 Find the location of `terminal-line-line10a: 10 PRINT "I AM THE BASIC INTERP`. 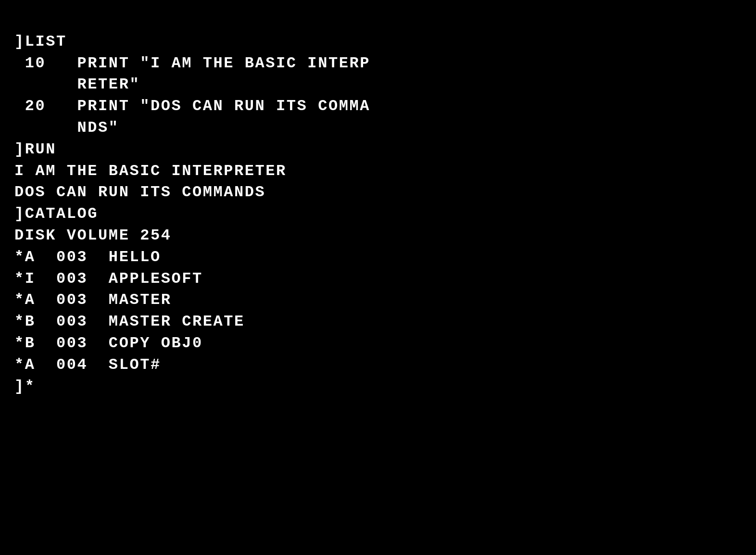

terminal-line-line10a: 10 PRINT "I AM THE BASIC INTERP is located at coordinates (378, 63).